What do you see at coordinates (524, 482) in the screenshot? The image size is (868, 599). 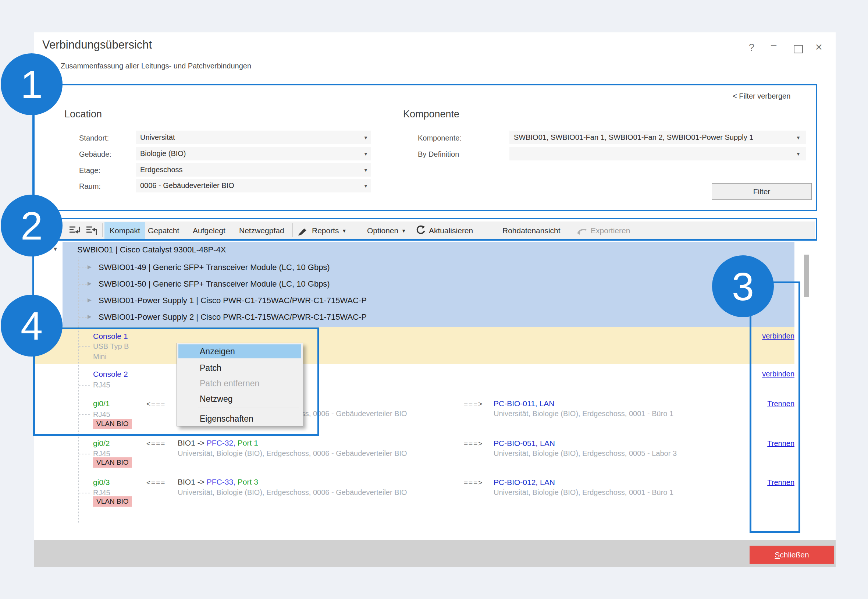 I see `connected-device-link: PC-BIO-012, LAN` at bounding box center [524, 482].